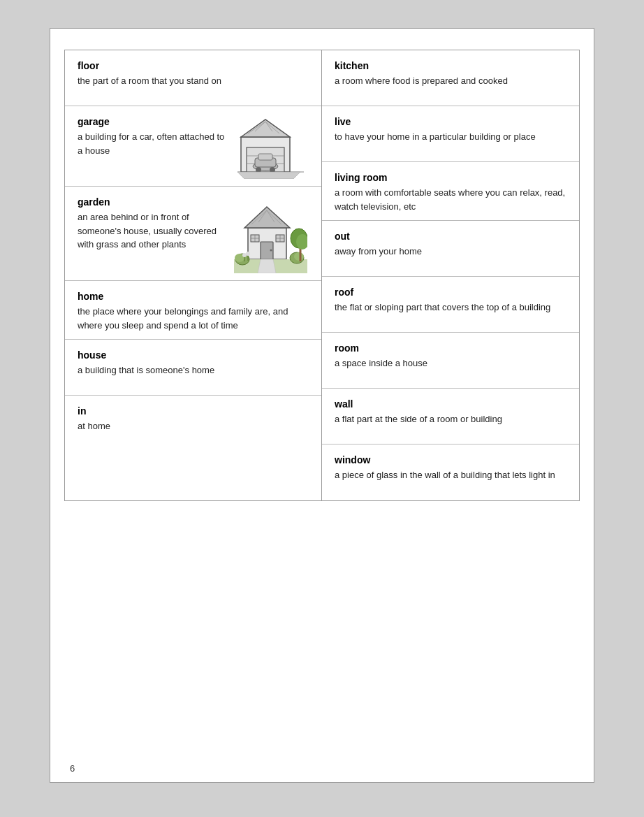  What do you see at coordinates (445, 475) in the screenshot?
I see `def-window: a piece of glass in the wall of a buildi…` at bounding box center [445, 475].